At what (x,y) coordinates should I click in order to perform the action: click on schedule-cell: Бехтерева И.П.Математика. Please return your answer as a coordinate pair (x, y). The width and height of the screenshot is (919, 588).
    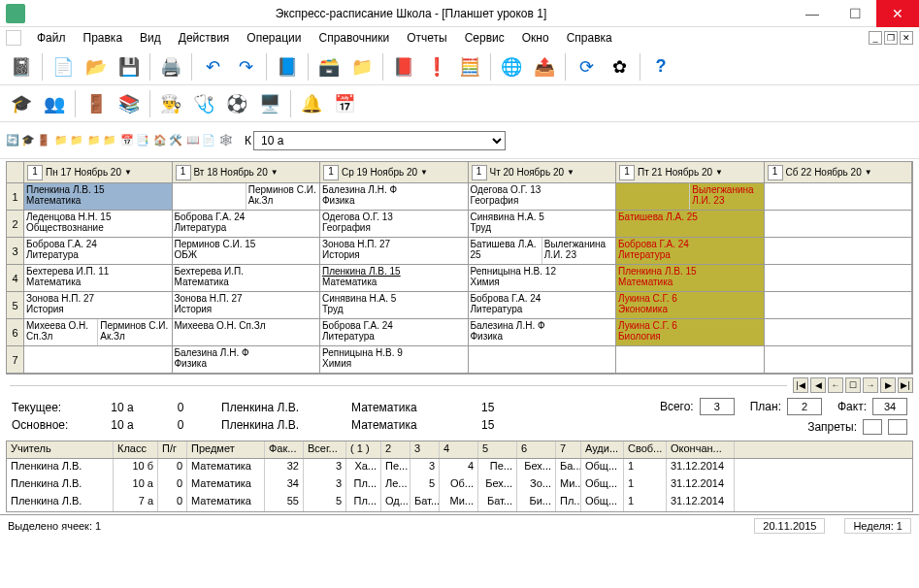
    Looking at the image, I should click on (246, 278).